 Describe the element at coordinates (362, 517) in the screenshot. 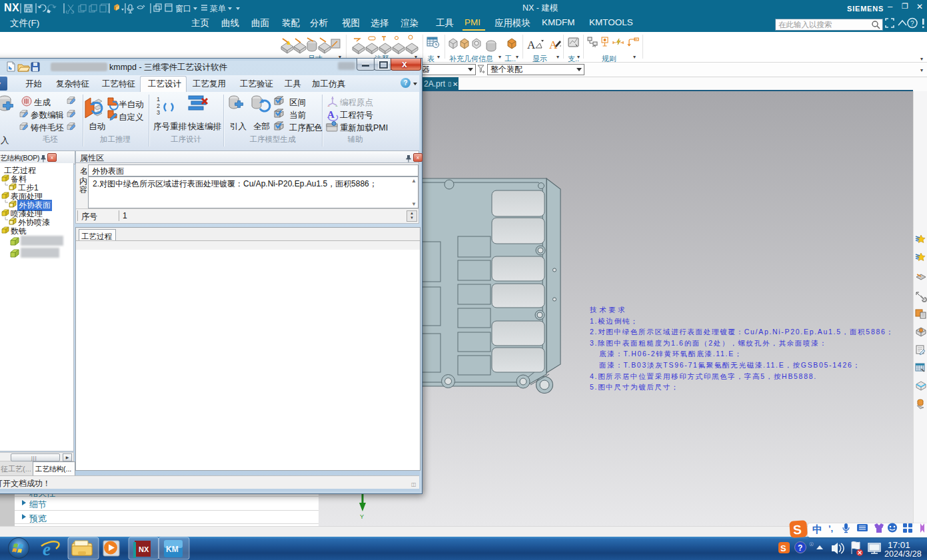

I see `svg-text: Y` at that location.